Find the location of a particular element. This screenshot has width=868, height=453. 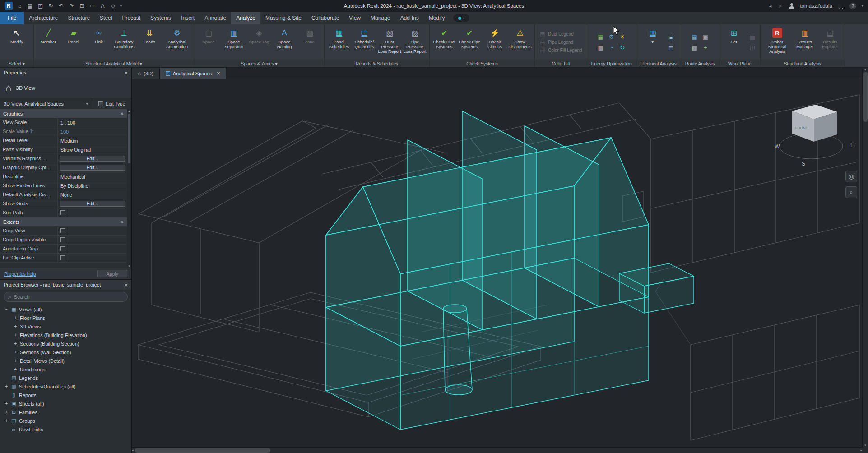

property-row: Scale Value 1:100 is located at coordinates (63, 132).